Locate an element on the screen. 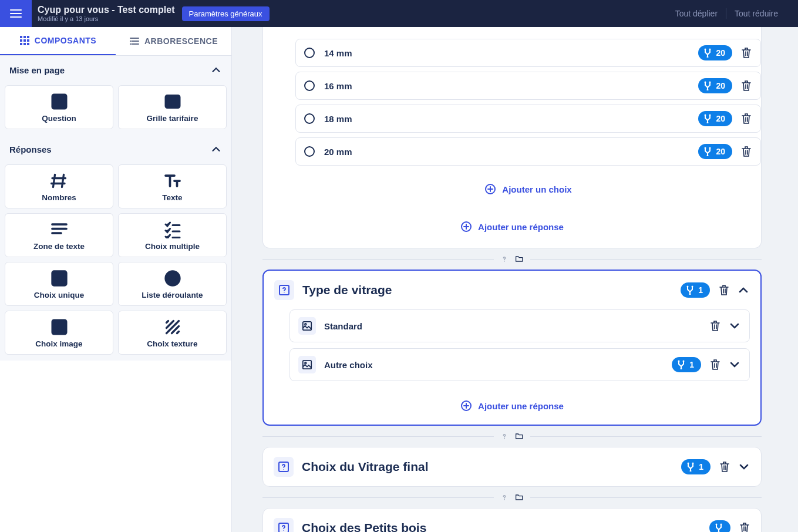 The width and height of the screenshot is (798, 532). section-layout-label: Mise en page is located at coordinates (37, 70).